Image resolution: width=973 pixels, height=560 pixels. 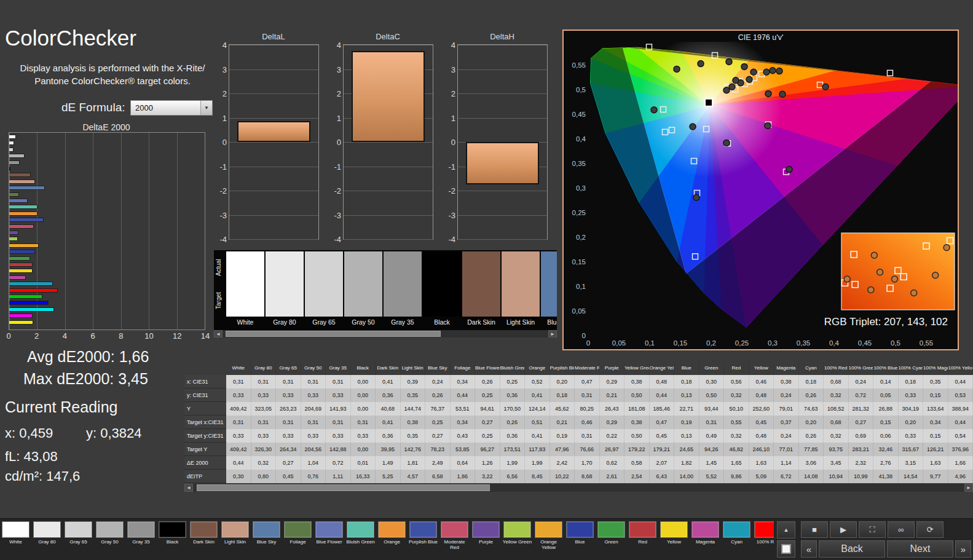 I want to click on table-cell: 0,14, so click(x=886, y=382).